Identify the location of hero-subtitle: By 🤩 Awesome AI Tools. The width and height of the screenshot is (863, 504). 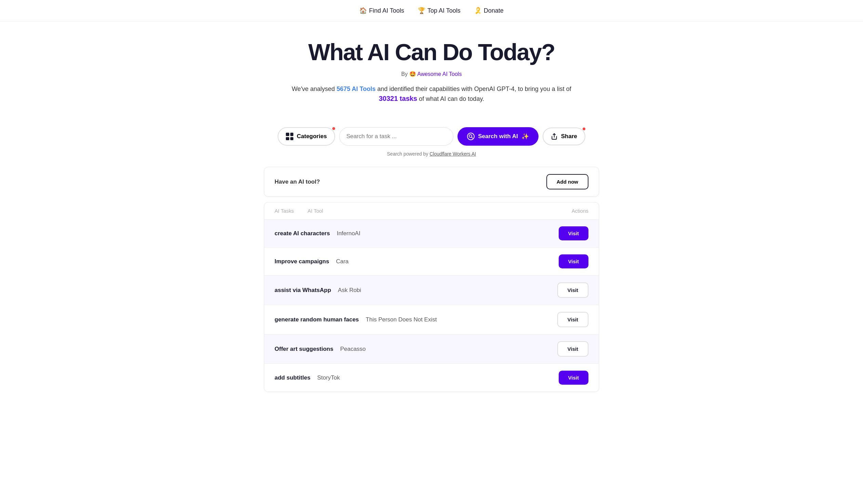
(432, 74).